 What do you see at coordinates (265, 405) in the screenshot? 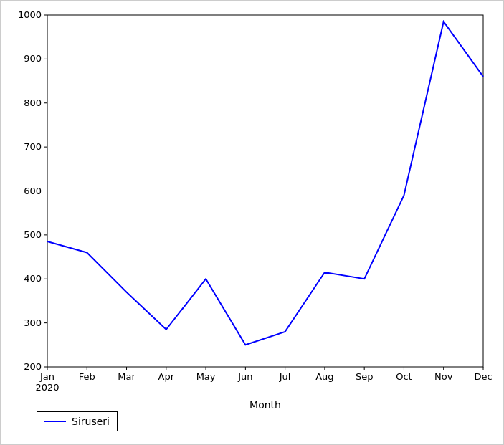
I see `svg-text: Month` at bounding box center [265, 405].